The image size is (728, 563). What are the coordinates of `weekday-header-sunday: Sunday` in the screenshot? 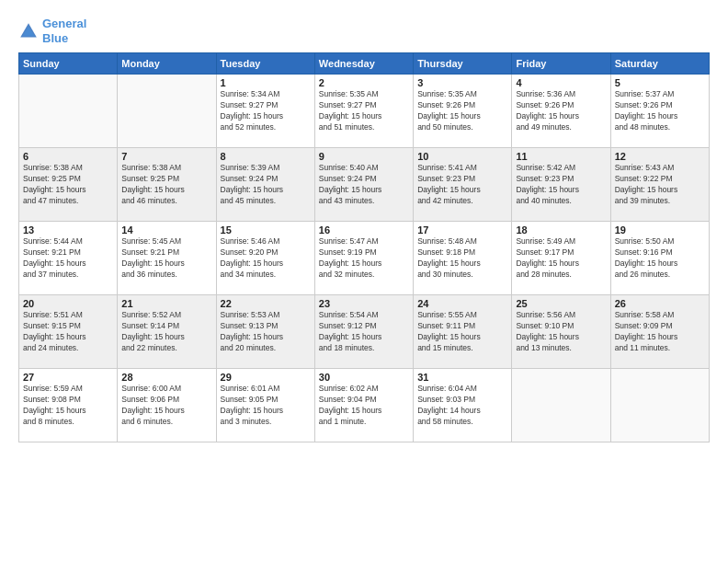 It's located at (68, 64).